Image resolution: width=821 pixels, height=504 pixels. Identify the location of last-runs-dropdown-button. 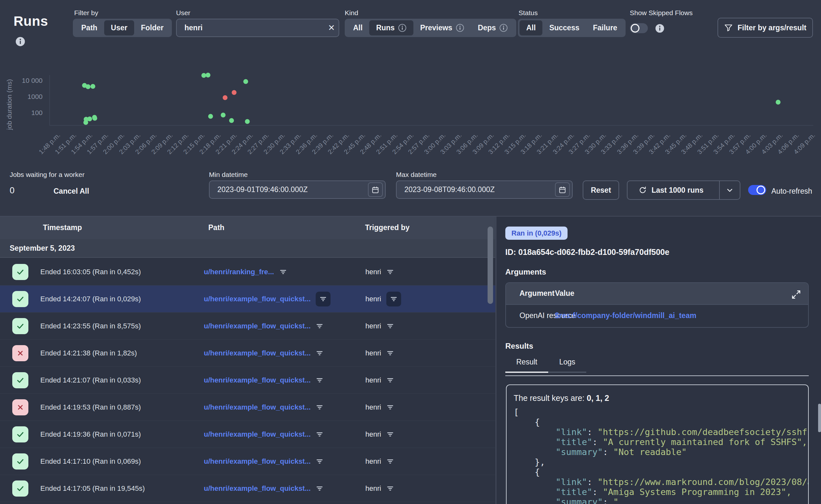
(729, 190).